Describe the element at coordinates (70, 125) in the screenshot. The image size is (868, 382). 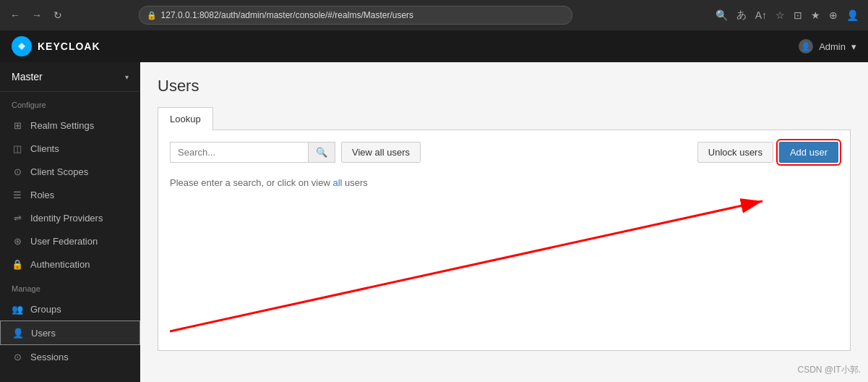
I see `sidebar-item-realm-settings: ⊞ Realm Settings` at that location.